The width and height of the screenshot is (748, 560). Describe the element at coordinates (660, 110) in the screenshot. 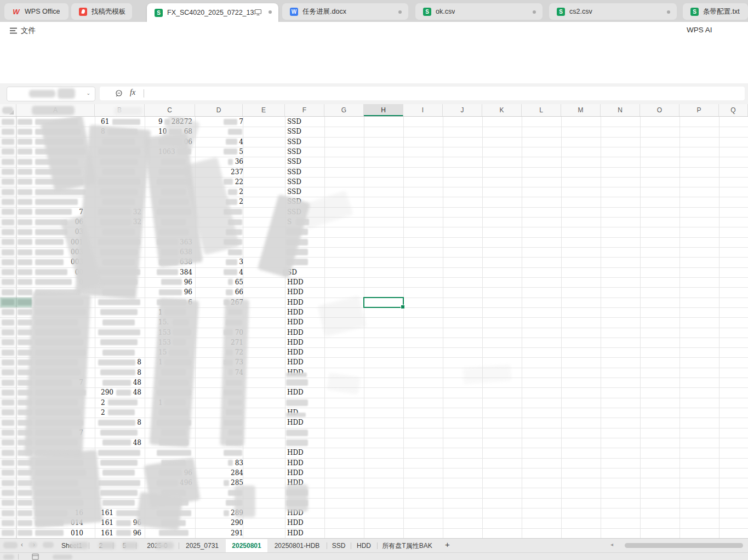

I see `column-header-O: O` at that location.